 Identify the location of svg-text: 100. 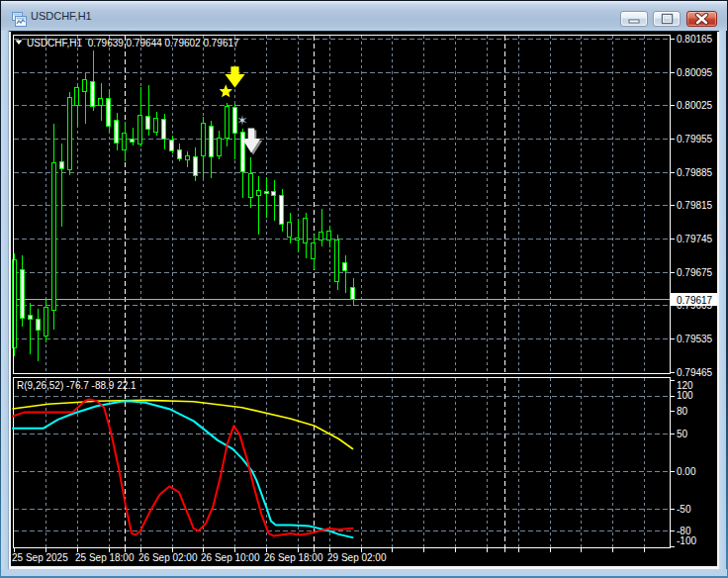
(684, 396).